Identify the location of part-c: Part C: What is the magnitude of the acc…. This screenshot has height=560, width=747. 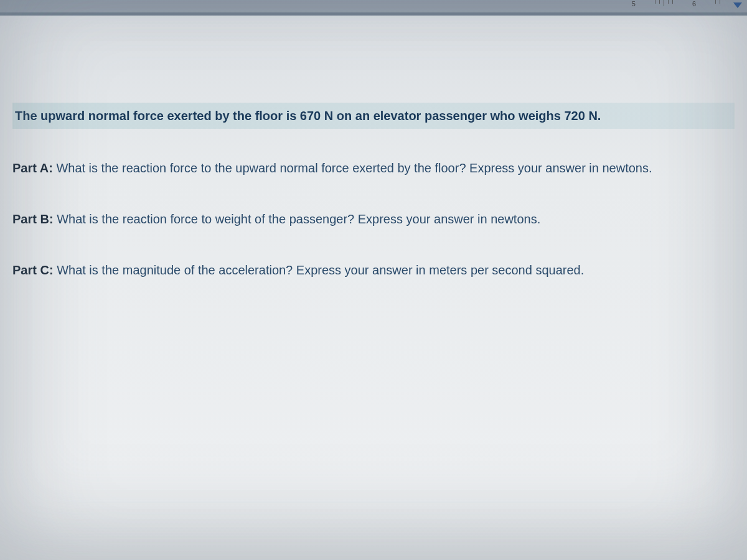
(374, 270).